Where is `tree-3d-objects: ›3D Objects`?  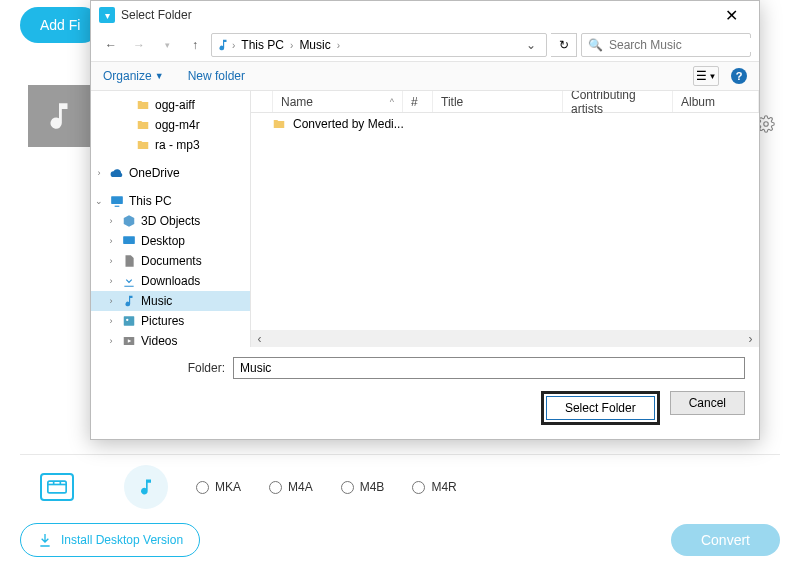
tree-3d-objects: ›3D Objects is located at coordinates (170, 221).